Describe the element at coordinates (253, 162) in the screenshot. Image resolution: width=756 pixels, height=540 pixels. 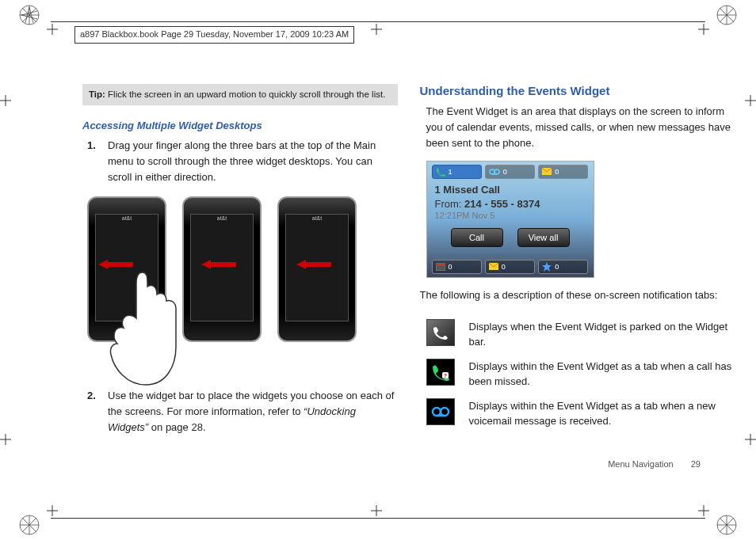
I see `step-text: Drag your finger along the three bars at…` at that location.